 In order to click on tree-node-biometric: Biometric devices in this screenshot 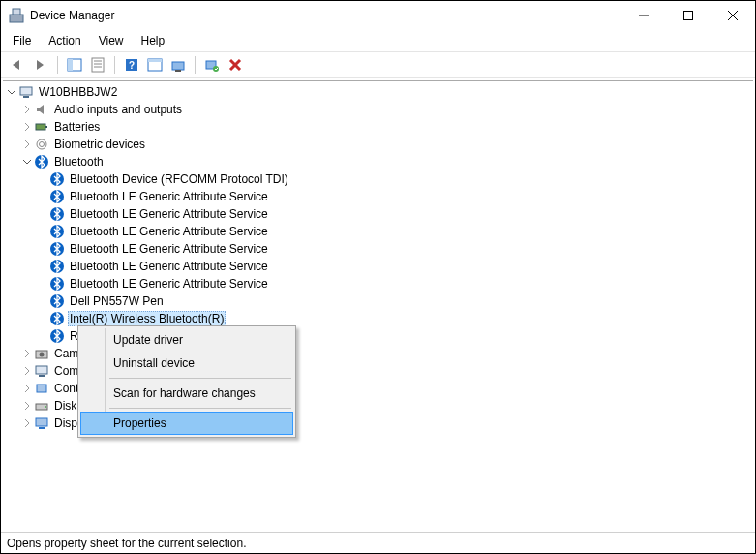, I will do `click(379, 144)`.